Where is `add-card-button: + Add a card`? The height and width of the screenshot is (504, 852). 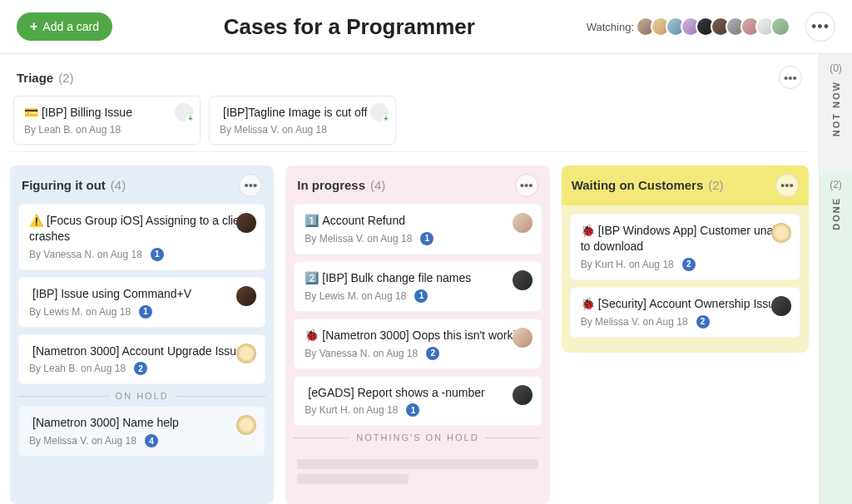
add-card-button: + Add a card is located at coordinates (65, 27).